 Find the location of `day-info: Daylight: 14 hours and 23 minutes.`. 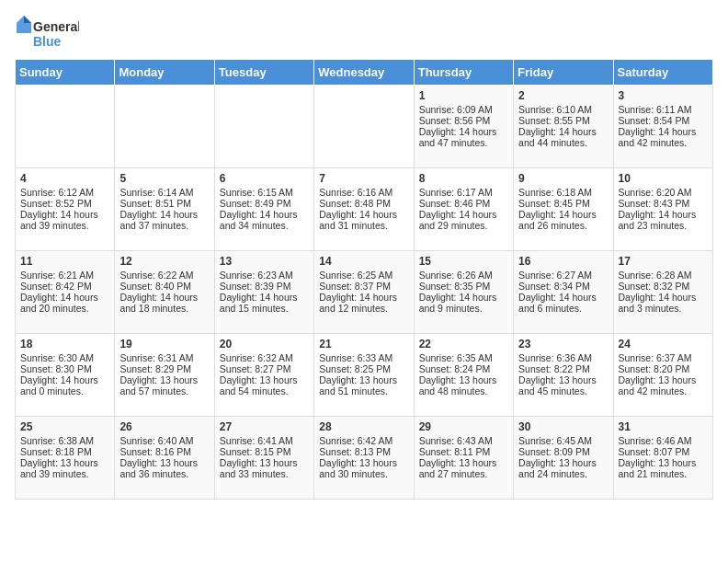

day-info: Daylight: 14 hours and 23 minutes. is located at coordinates (664, 220).